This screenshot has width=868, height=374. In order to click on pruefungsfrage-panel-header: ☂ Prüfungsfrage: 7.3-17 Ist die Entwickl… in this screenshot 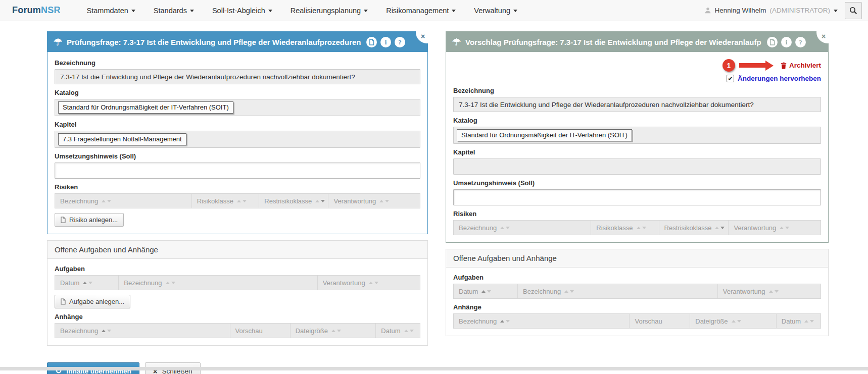, I will do `click(237, 42)`.